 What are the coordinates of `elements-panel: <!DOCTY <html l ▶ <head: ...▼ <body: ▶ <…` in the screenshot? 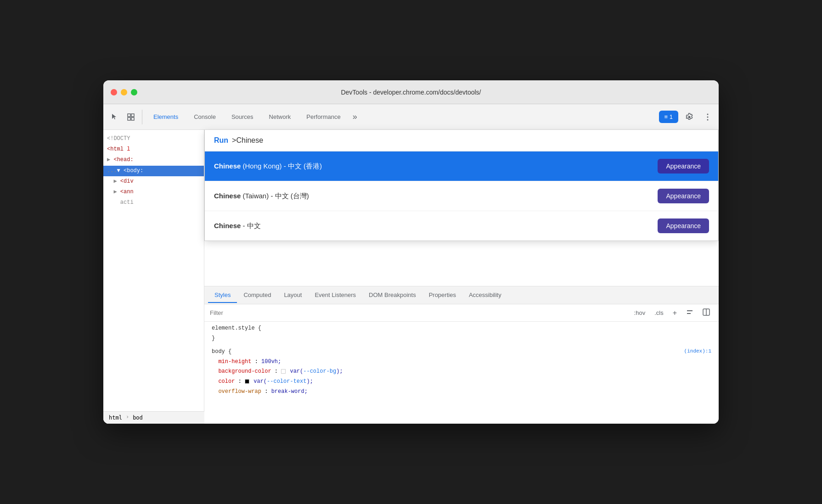 It's located at (154, 277).